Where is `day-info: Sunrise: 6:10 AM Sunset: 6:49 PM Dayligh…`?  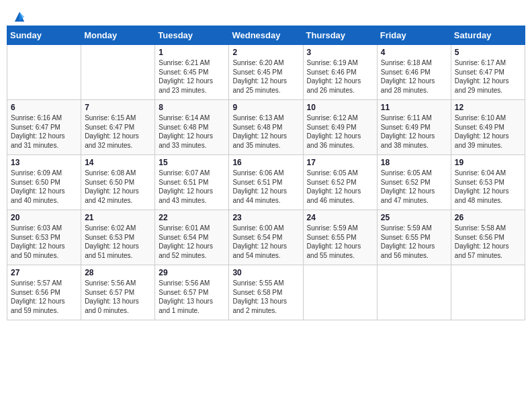
day-info: Sunrise: 6:10 AM Sunset: 6:49 PM Dayligh… is located at coordinates (488, 132).